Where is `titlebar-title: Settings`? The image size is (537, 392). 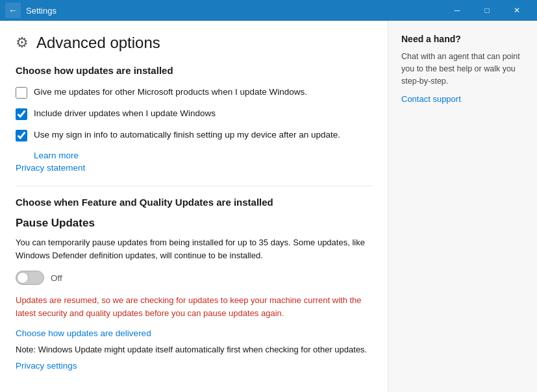 titlebar-title: Settings is located at coordinates (42, 10).